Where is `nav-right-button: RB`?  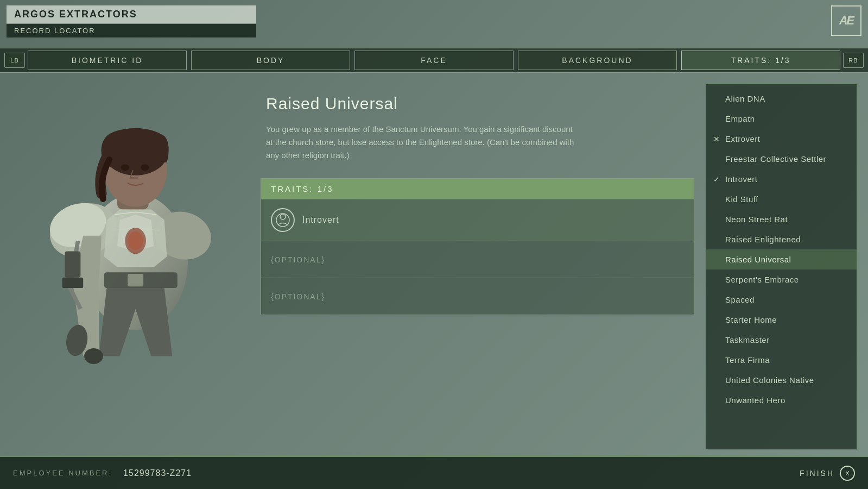 nav-right-button: RB is located at coordinates (853, 60).